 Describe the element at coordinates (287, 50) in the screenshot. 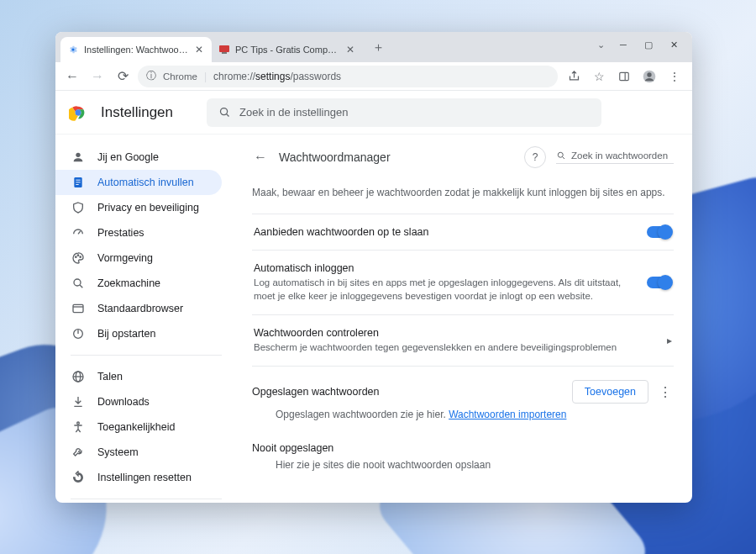

I see `tab-pctips: PC Tips - Gratis Computer Tips. ✕` at that location.